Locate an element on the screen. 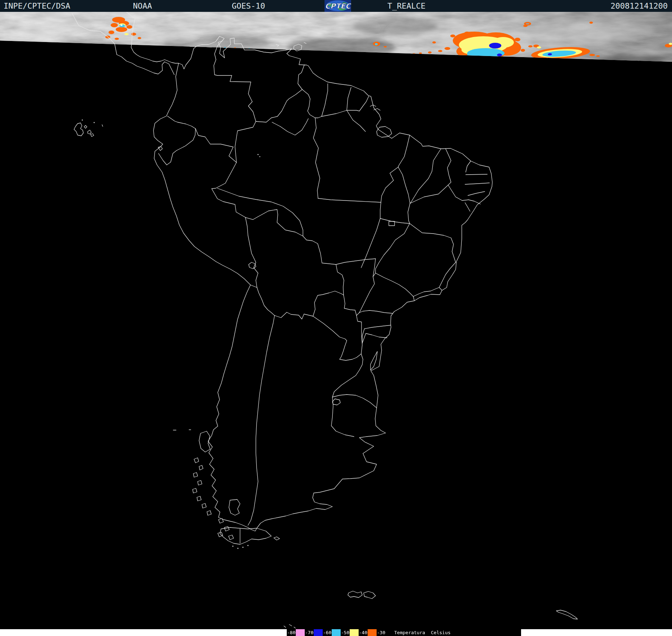 This screenshot has width=672, height=636. temperature-scale: -80 -70 -60 -50 -40 -30 is located at coordinates (336, 632).